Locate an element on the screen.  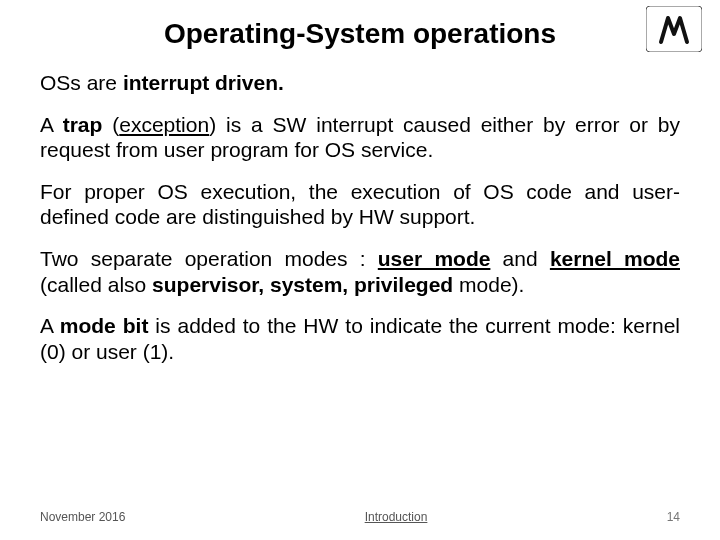
text-bold-underline: kernel mode is located at coordinates (615, 258).